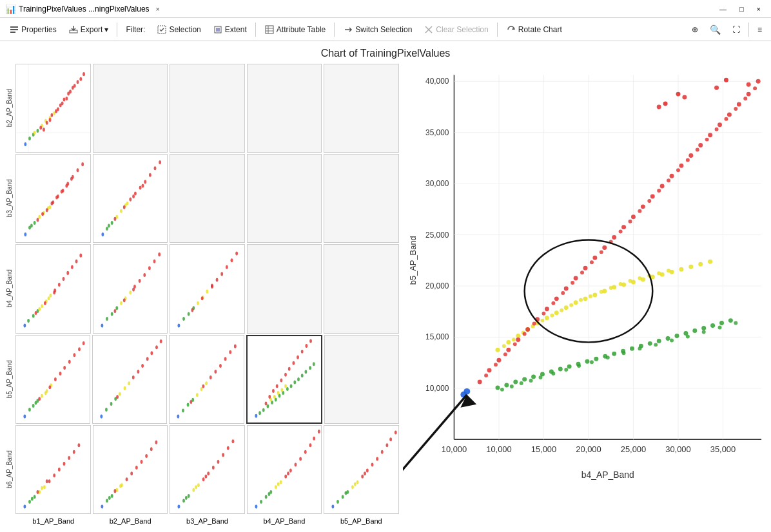 The width and height of the screenshot is (771, 532). Describe the element at coordinates (130, 289) in the screenshot. I see `matrix-cell-b4-b2` at that location.